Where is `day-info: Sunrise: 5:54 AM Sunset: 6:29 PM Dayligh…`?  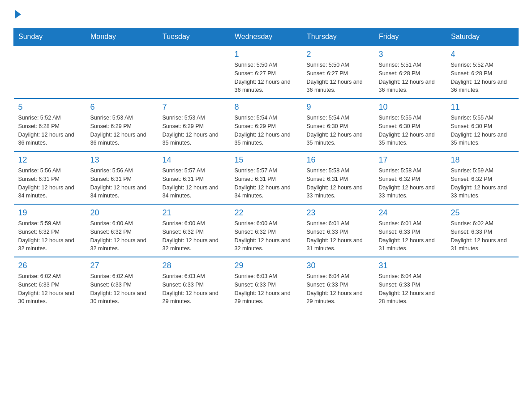
day-info: Sunrise: 5:54 AM Sunset: 6:29 PM Dayligh… is located at coordinates (266, 131).